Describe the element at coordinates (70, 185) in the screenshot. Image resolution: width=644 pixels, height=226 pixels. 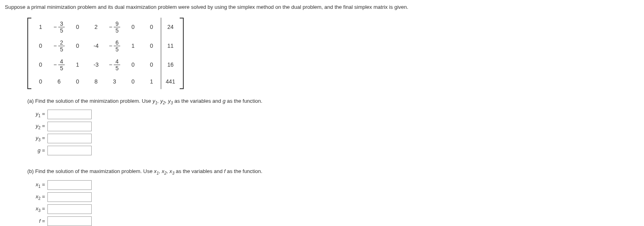
I see `x1-input` at that location.